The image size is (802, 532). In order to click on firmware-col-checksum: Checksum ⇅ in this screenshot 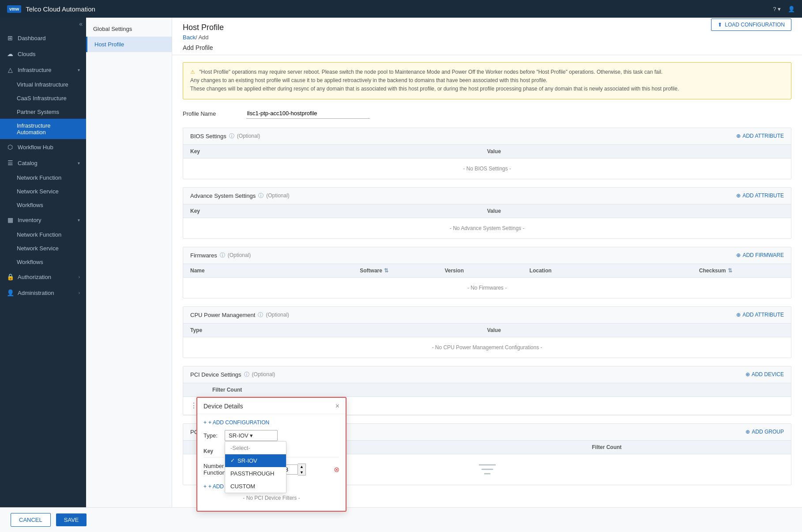, I will do `click(742, 271)`.